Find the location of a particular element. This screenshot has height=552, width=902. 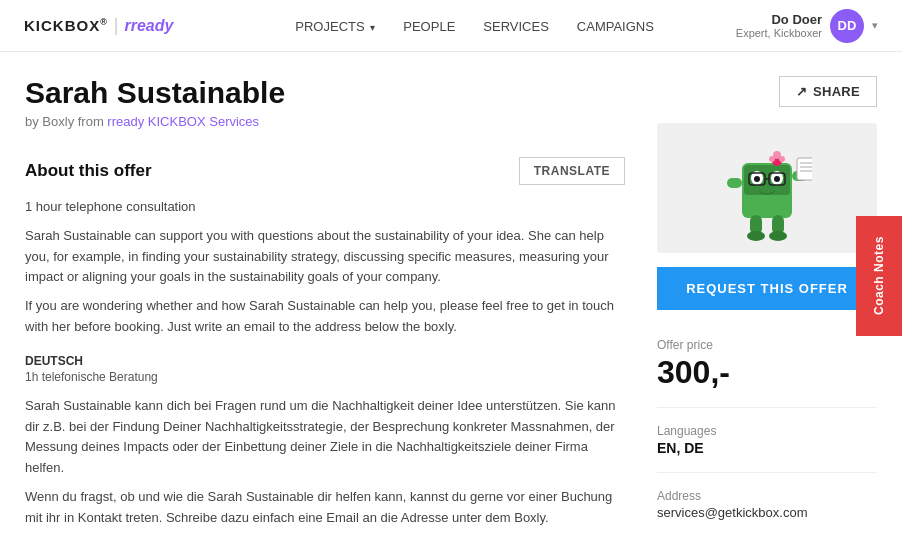

character is located at coordinates (767, 188).